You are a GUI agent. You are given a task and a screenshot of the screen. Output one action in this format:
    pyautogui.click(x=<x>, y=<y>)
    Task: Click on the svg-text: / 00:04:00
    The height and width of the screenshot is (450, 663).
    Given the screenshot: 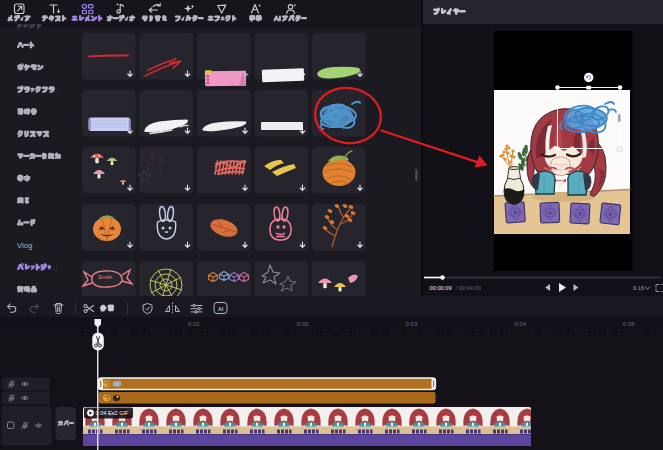 What is the action you would take?
    pyautogui.click(x=468, y=288)
    